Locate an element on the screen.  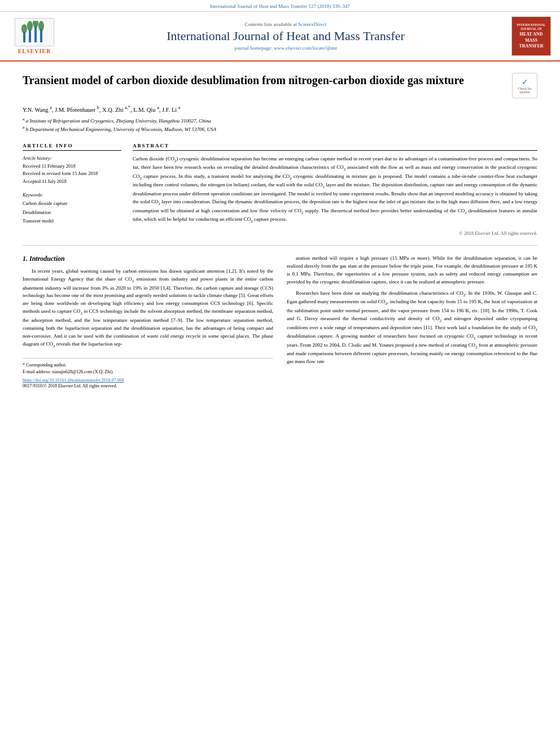
elsevier-logo: ELSEVIER is located at coordinates (34, 36).